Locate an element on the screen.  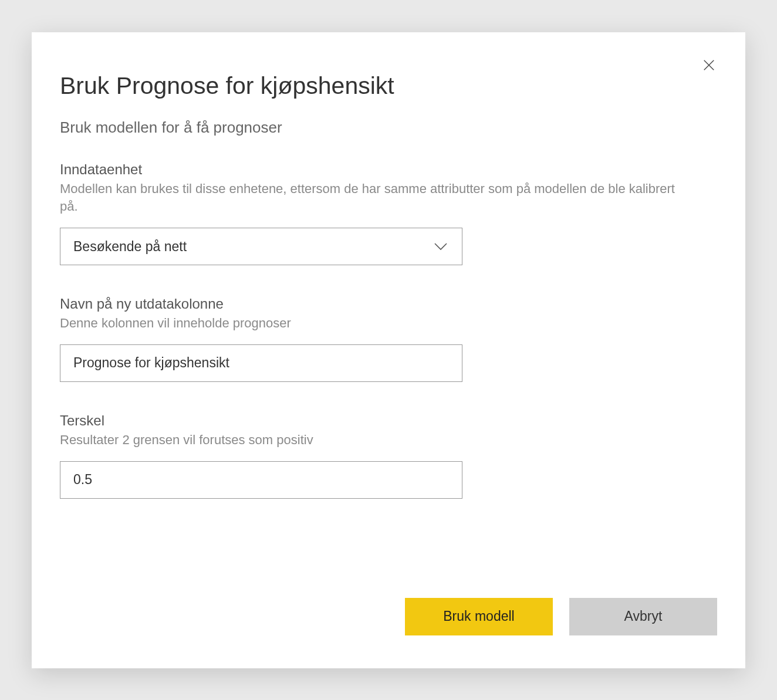
close-icon is located at coordinates (709, 65).